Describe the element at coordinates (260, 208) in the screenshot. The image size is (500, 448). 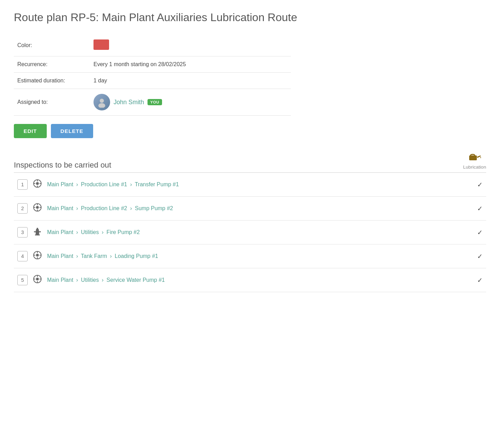
I see `item-path: Main Plant › Production Line #2 › Sump P…` at that location.